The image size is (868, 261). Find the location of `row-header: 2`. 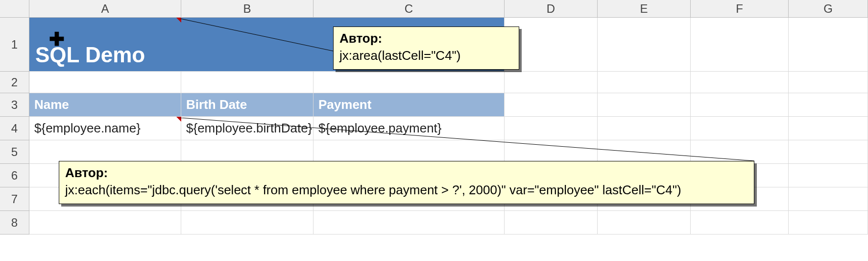

row-header: 2 is located at coordinates (15, 82).